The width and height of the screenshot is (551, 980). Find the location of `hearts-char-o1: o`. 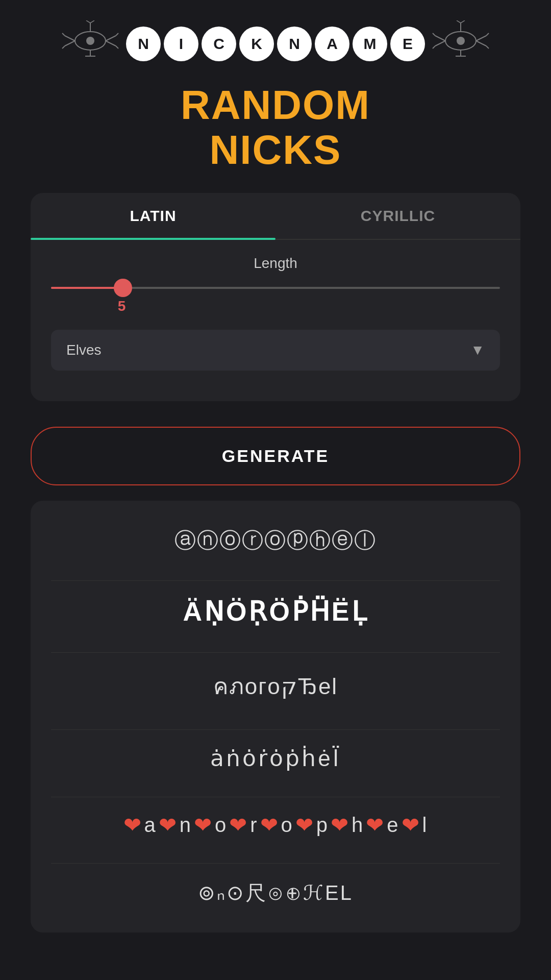

hearts-char-o1: o is located at coordinates (221, 825).